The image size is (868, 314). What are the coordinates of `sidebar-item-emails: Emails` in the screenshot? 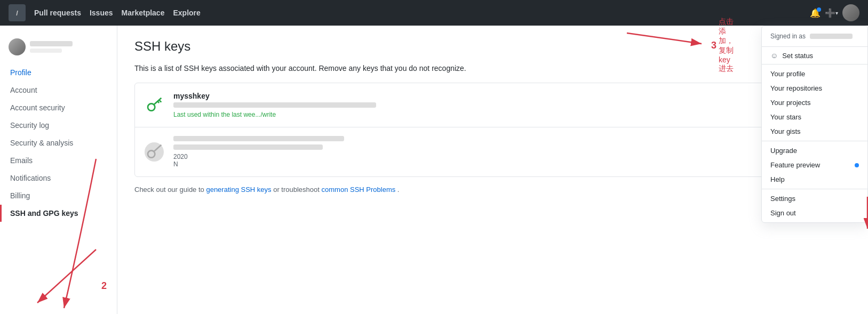 It's located at (59, 160).